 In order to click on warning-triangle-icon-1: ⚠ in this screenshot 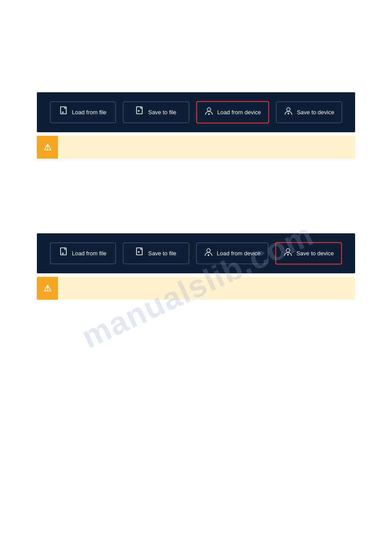, I will do `click(47, 147)`.